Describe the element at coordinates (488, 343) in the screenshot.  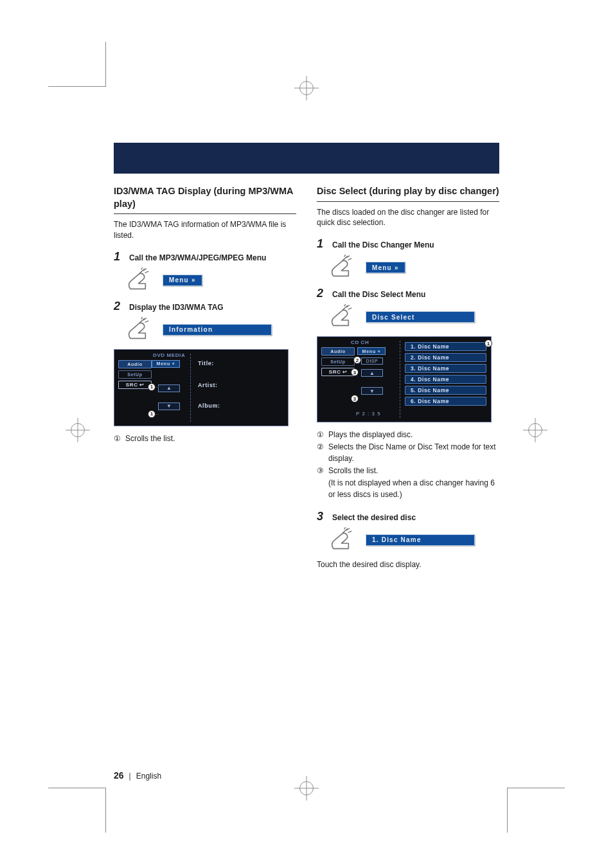
I see `callout-1: 1` at that location.